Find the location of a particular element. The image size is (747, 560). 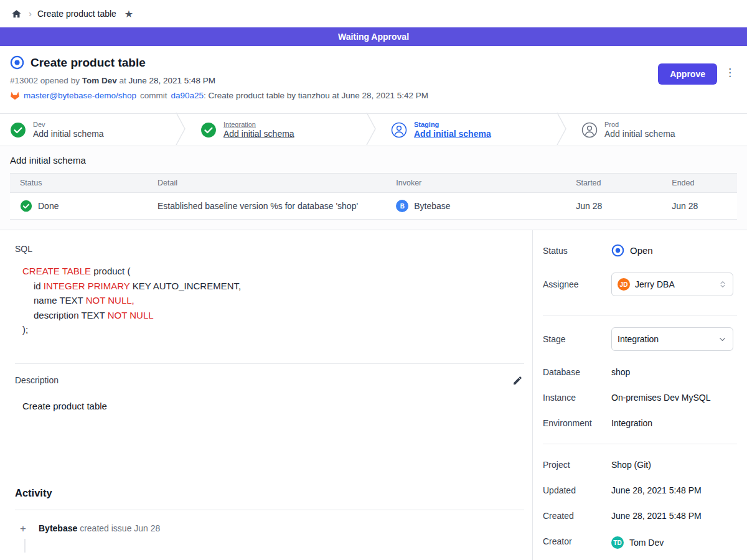

status-value: Open is located at coordinates (641, 250).